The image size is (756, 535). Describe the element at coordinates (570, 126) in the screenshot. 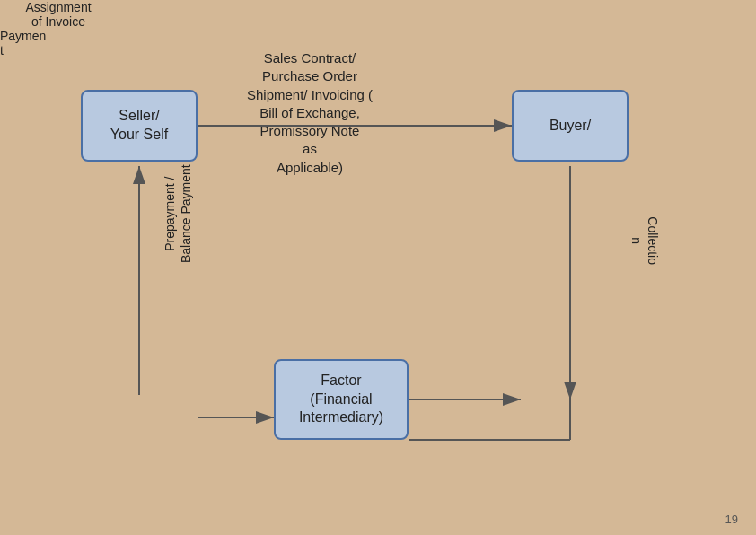

I see `buyer-box: Buyer/` at that location.